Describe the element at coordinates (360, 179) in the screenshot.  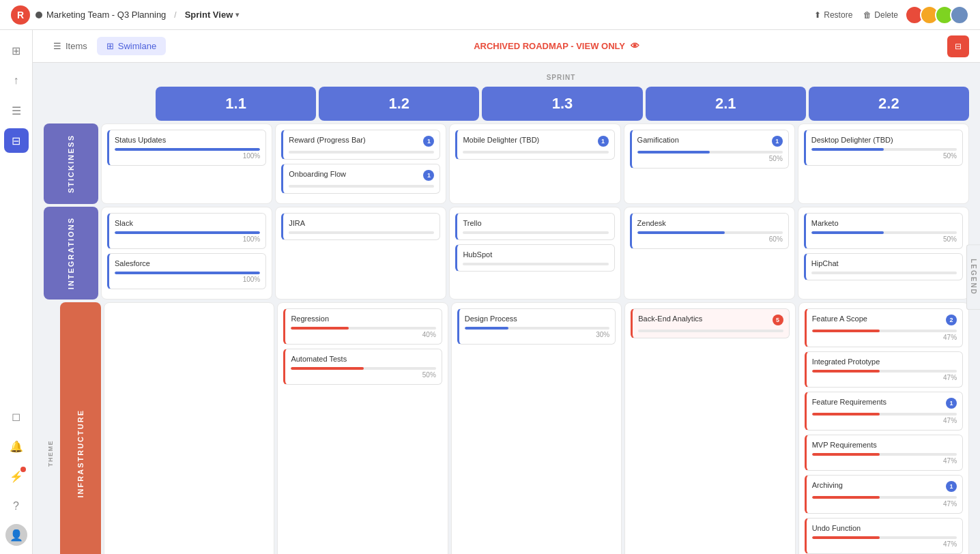
I see `card-onboarding-flow: Onboarding Flow 1` at that location.